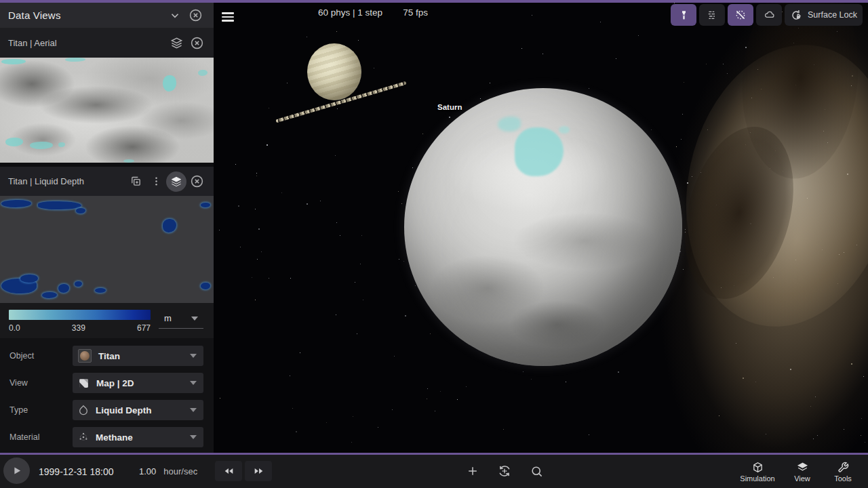  I want to click on layers-button-active, so click(176, 182).